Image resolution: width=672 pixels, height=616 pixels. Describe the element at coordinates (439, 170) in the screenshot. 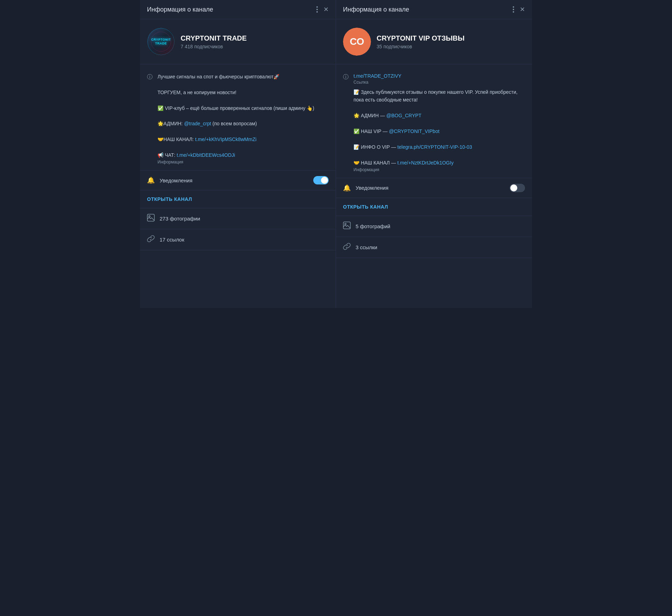

I see `info-label-2: Информация` at that location.